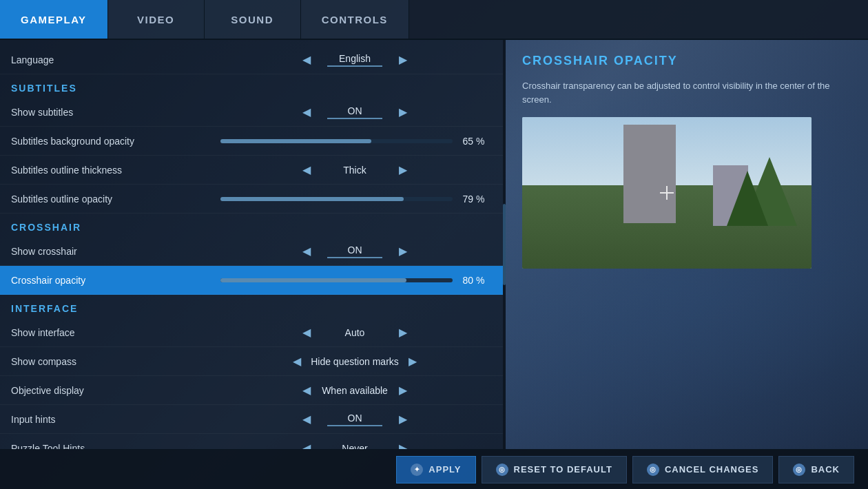 Image resolution: width=868 pixels, height=489 pixels. Describe the element at coordinates (687, 92) in the screenshot. I see `info-description: Crosshair transparency can be adjusted t…` at that location.